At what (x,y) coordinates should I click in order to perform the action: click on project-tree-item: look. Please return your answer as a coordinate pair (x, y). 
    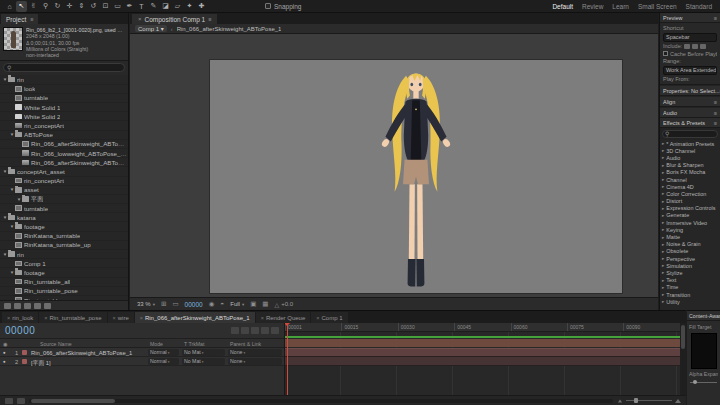
    Looking at the image, I should click on (64, 90).